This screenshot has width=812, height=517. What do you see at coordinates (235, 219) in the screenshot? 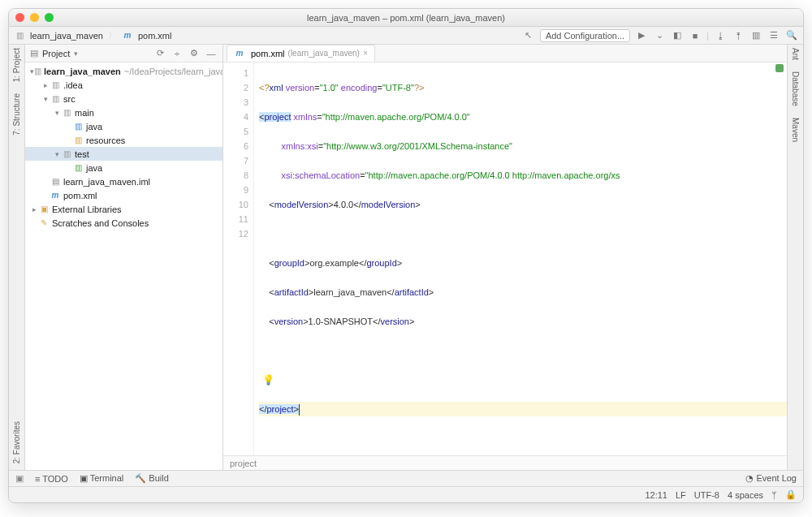
I see `line-number: 11` at bounding box center [235, 219].